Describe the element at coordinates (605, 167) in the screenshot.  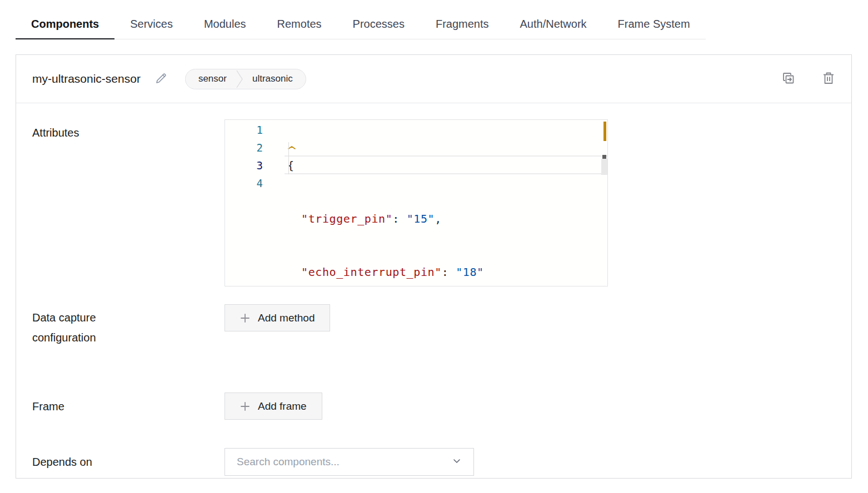
I see `editor-scrollbar-thumb` at that location.